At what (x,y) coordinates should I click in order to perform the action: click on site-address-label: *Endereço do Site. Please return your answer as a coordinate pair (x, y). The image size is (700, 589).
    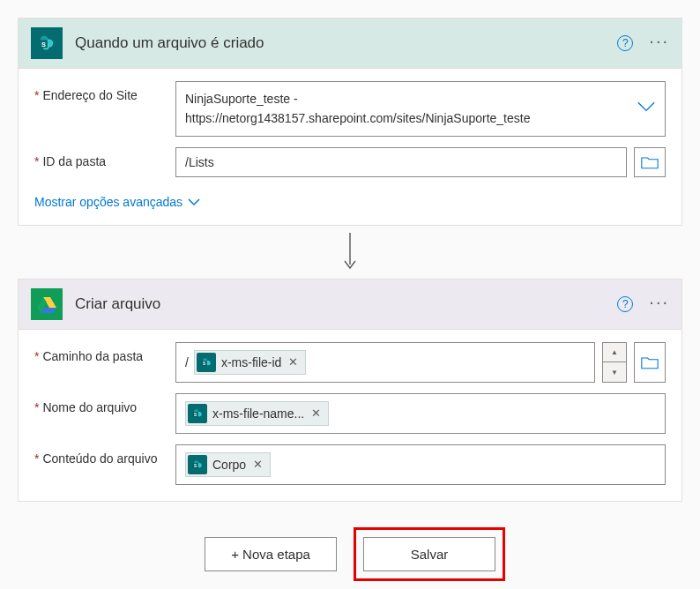
    Looking at the image, I should click on (101, 92).